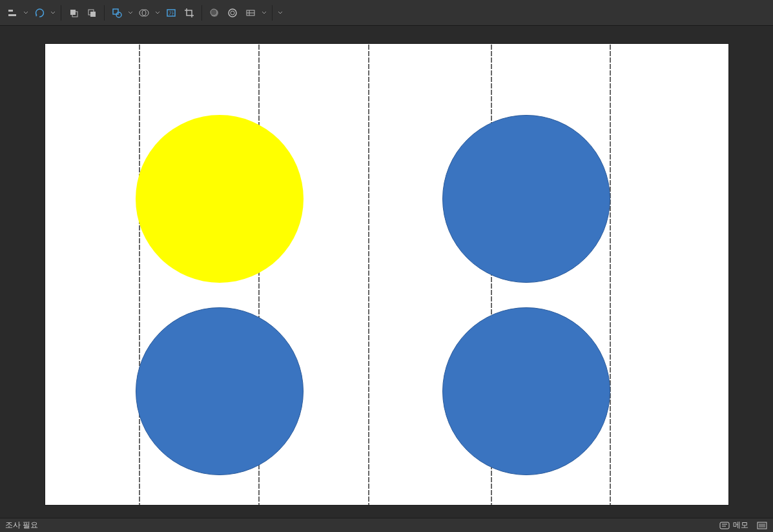 The image size is (773, 532). What do you see at coordinates (386, 525) in the screenshot?
I see `statusbar: 조사 필요 메모` at bounding box center [386, 525].